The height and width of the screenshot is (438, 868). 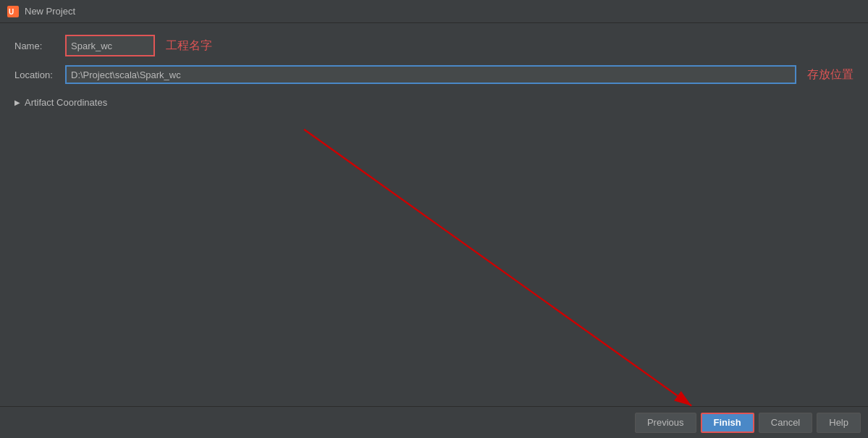 I want to click on expand-arrow-icon: ▶, so click(x=17, y=103).